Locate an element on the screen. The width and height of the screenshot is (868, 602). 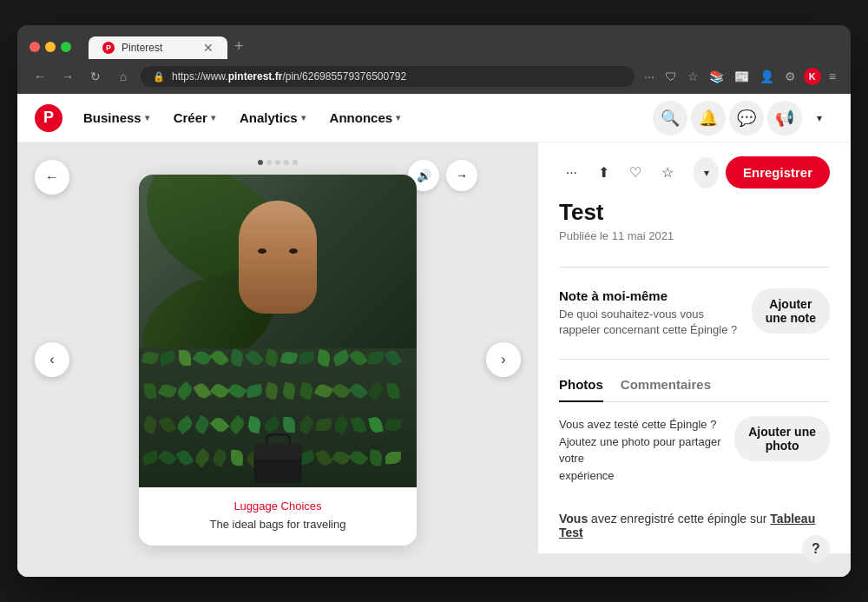
top-controls: 🔊 → is located at coordinates (443, 175).